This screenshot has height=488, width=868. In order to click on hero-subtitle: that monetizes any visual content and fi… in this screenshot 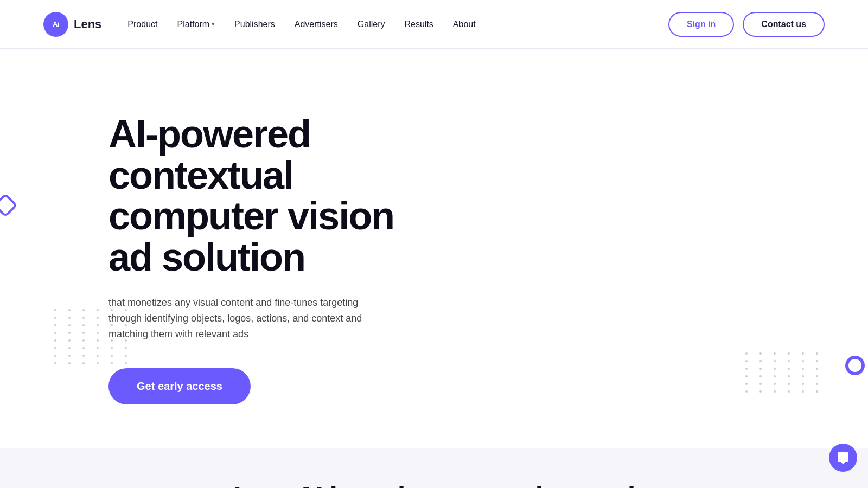, I will do `click(239, 318)`.